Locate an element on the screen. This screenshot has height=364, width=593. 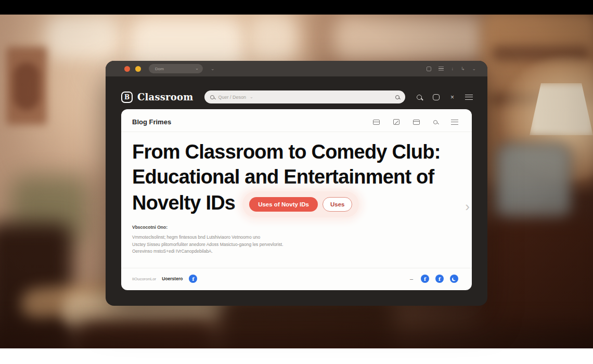
tab-selector-label: Dom is located at coordinates (175, 69).